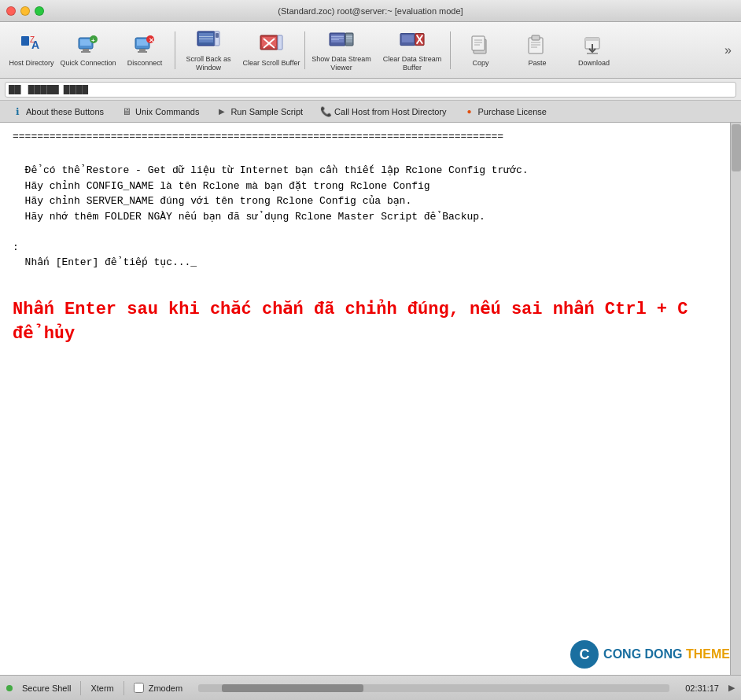  What do you see at coordinates (370, 112) in the screenshot?
I see `navtabs: ℹ About these Buttons 🖥 Unix Commands ▶ …` at bounding box center [370, 112].